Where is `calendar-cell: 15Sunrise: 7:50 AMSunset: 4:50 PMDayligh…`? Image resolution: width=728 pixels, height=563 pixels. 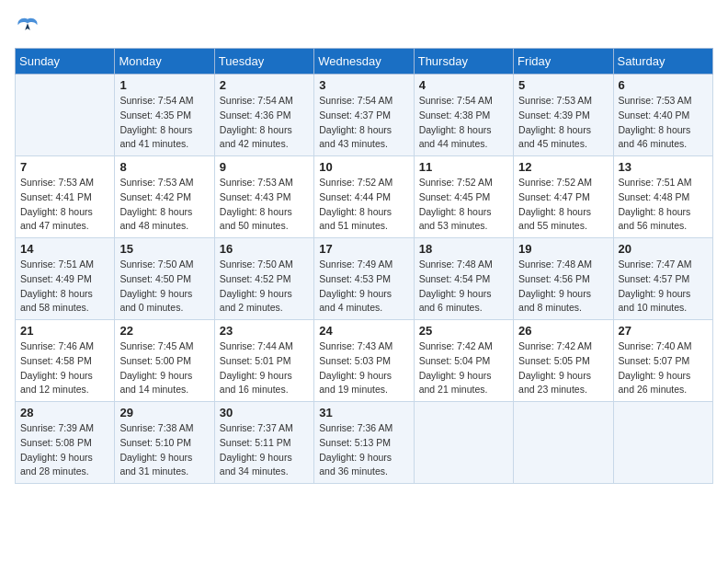 calendar-cell: 15Sunrise: 7:50 AMSunset: 4:50 PMDayligh… is located at coordinates (165, 280).